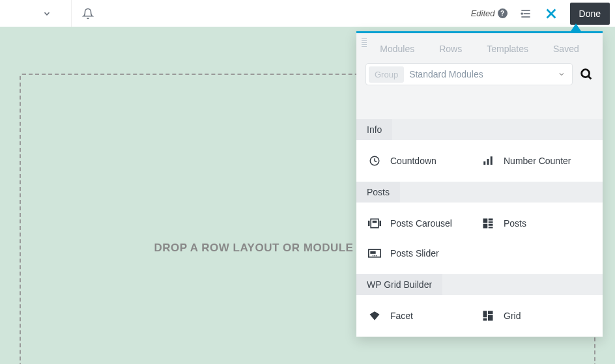 The height and width of the screenshot is (364, 615). I want to click on category-name: Posts, so click(378, 192).